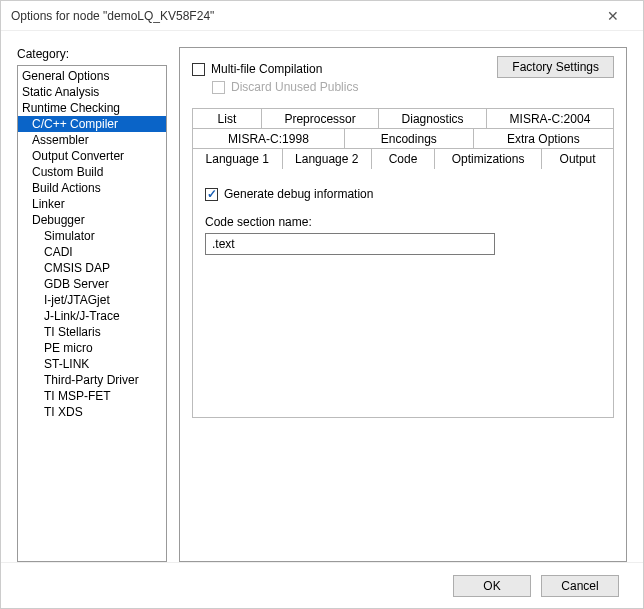 The height and width of the screenshot is (609, 644). I want to click on tab-misra-c-2004: MISRA-C:2004, so click(550, 118).